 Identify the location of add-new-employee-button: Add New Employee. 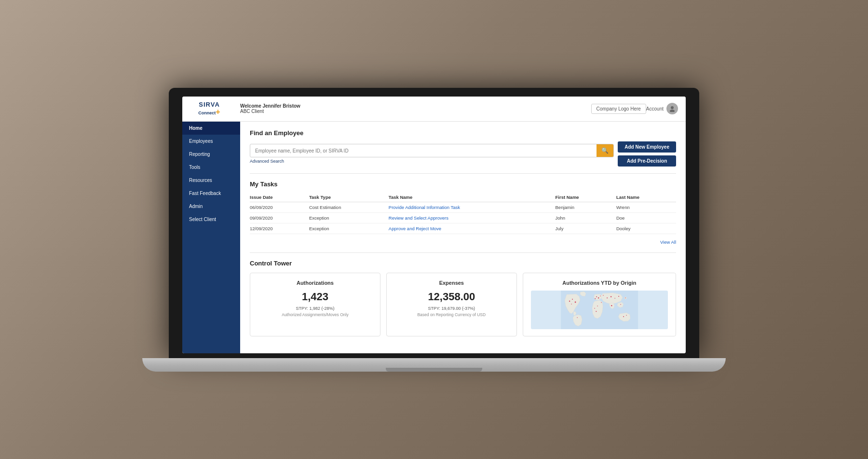
(647, 147).